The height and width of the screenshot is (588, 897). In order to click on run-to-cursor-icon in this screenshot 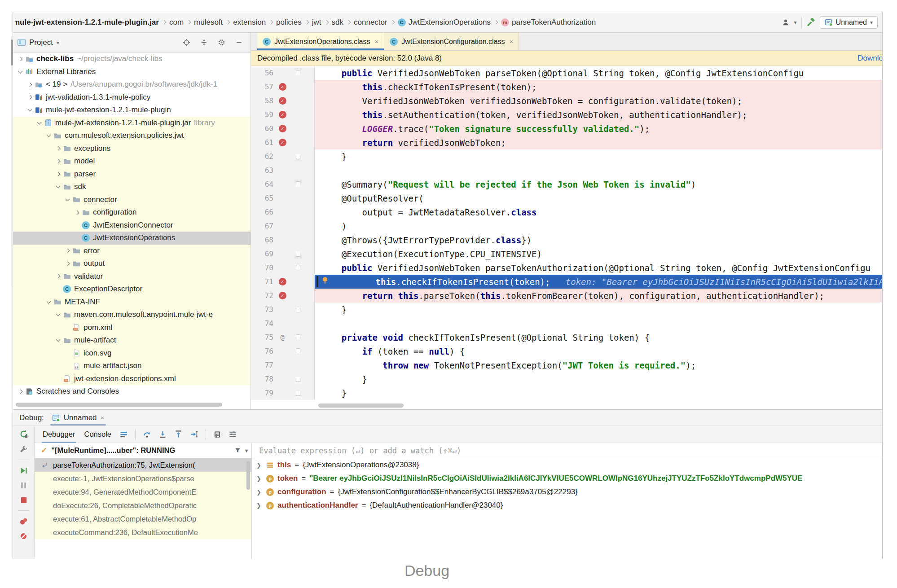, I will do `click(194, 434)`.